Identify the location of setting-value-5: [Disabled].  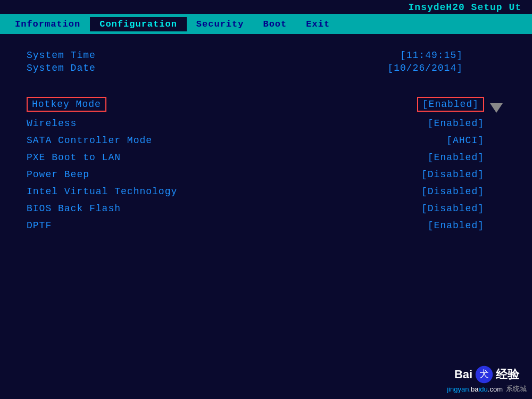
(453, 192).